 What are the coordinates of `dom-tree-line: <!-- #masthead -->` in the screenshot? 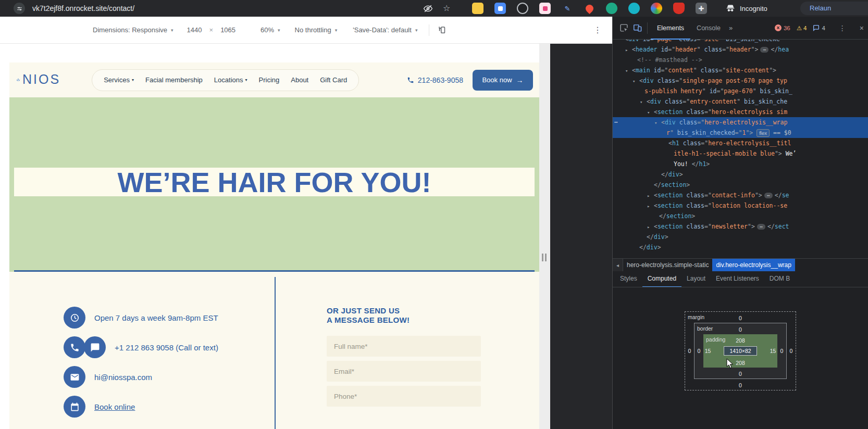 It's located at (740, 60).